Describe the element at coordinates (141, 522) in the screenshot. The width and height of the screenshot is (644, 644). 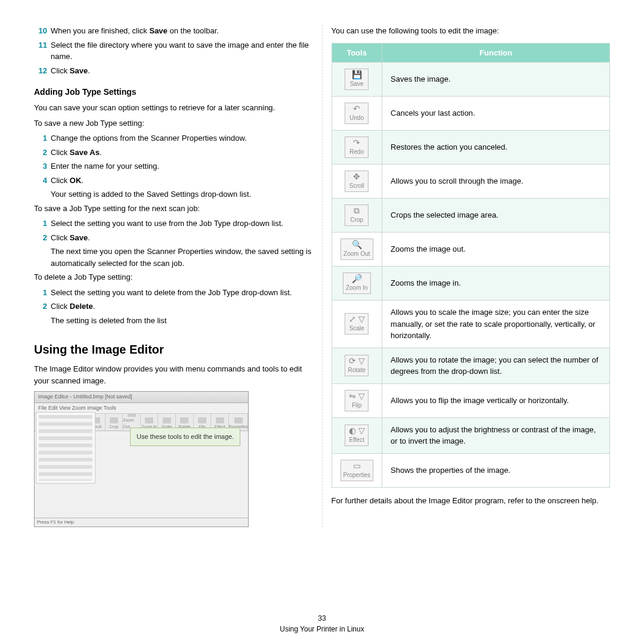
I see `app-statusbar: Press F1 for Help` at that location.